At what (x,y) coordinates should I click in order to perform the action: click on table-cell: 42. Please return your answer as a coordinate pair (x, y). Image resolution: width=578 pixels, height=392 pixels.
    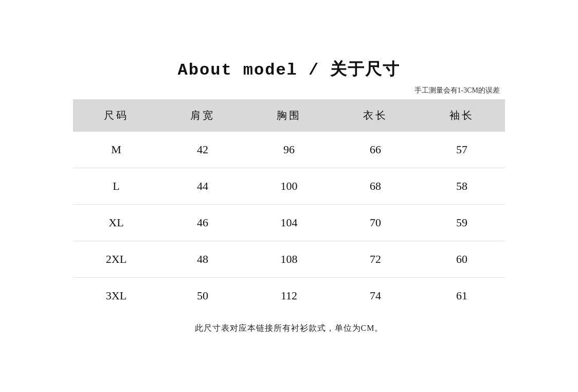
    Looking at the image, I should click on (203, 150).